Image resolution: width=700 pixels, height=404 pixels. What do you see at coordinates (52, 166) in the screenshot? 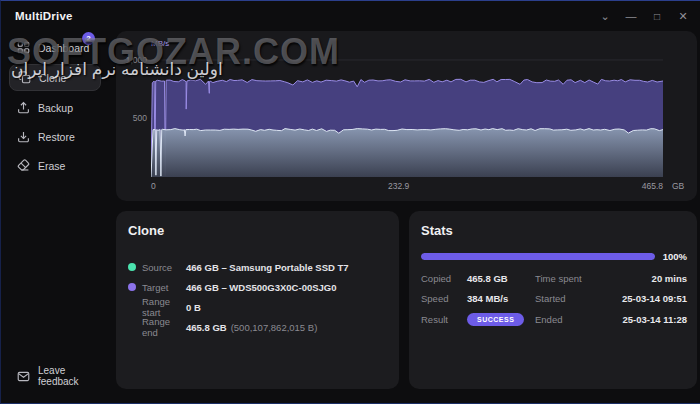
I see `sidebar-item-label: Erase` at bounding box center [52, 166].